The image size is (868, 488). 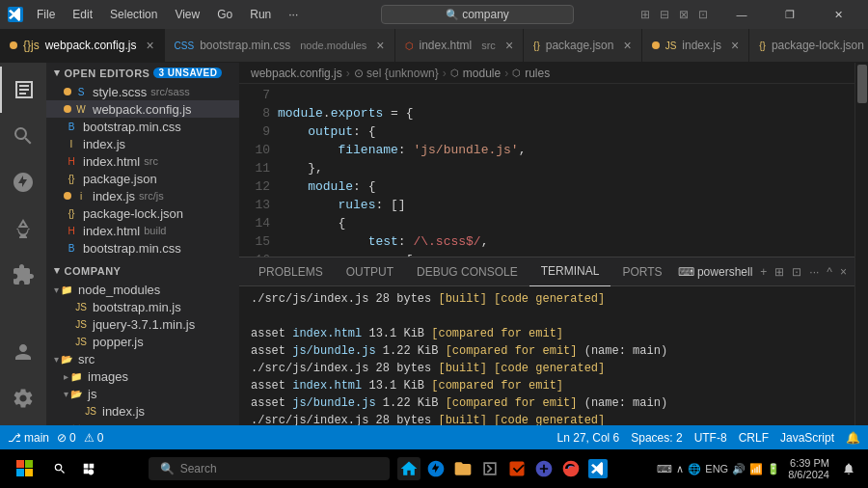 What do you see at coordinates (143, 92) in the screenshot?
I see `open-editor-style-scss: S style.scss src/sass` at bounding box center [143, 92].